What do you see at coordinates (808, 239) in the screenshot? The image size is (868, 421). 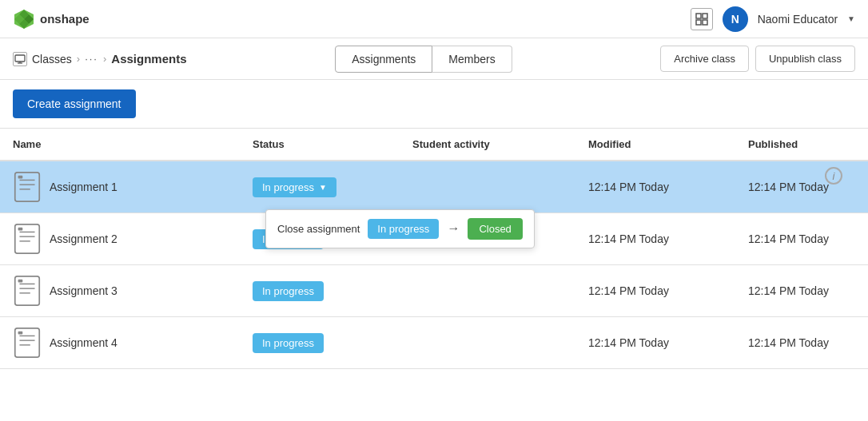 I see `cell-published-2: 12:14 PM Today` at bounding box center [808, 239].